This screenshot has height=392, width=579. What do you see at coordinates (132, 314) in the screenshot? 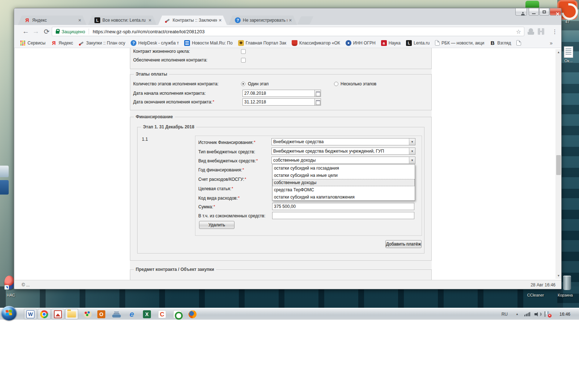
I see `taskbar-internet-explorer: e` at bounding box center [132, 314].